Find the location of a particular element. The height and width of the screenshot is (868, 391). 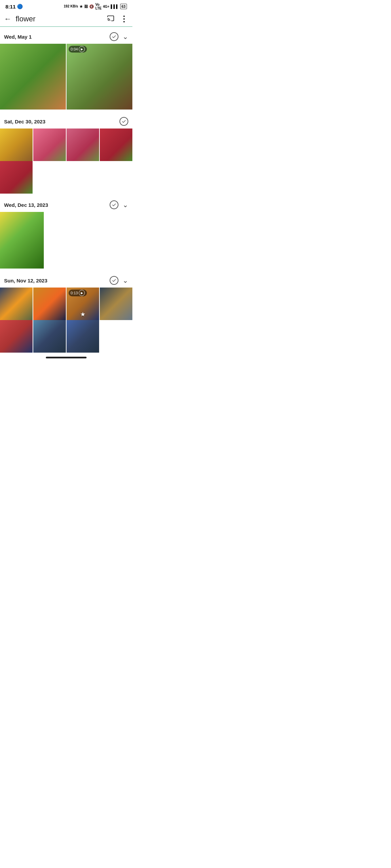

search-title: flower is located at coordinates (61, 19).